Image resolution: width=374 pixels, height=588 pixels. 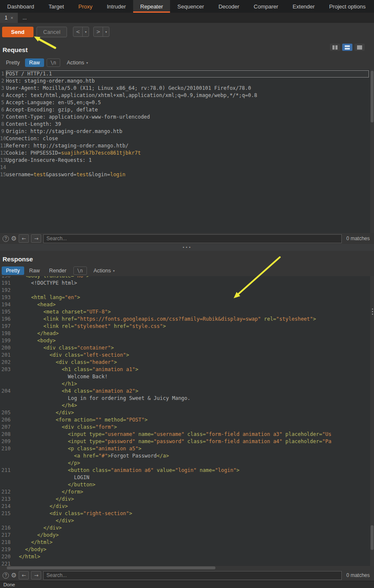 What do you see at coordinates (6, 413) in the screenshot?
I see `line-number: 205` at bounding box center [6, 413].